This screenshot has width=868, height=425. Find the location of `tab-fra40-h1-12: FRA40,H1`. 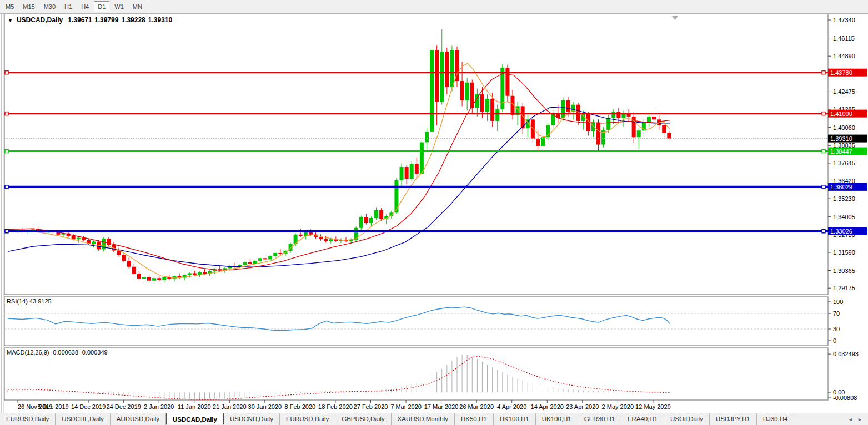

tab-fra40-h1-12: FRA40,H1 is located at coordinates (643, 419).